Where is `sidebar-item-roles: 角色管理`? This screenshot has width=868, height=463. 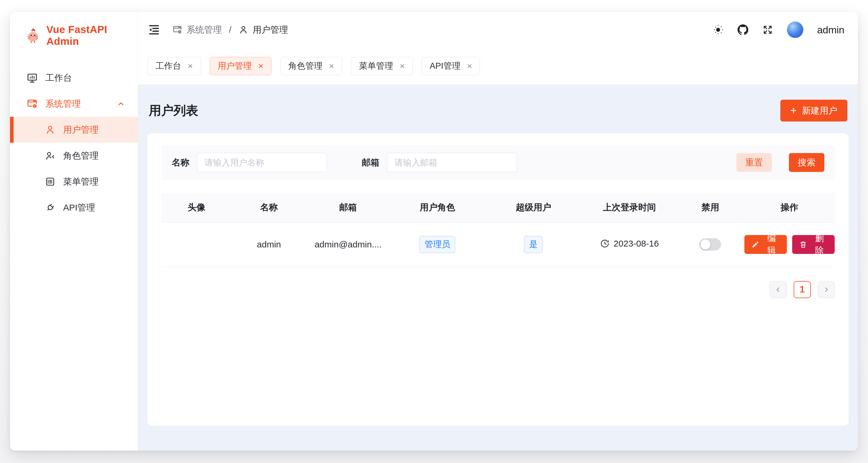 sidebar-item-roles: 角色管理 is located at coordinates (74, 156).